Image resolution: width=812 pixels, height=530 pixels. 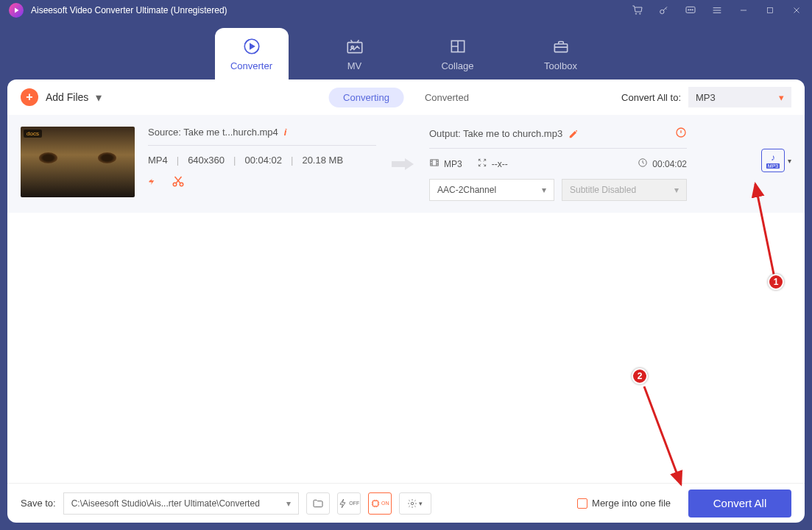 What do you see at coordinates (776, 282) in the screenshot?
I see `callout-1: 1` at bounding box center [776, 282].